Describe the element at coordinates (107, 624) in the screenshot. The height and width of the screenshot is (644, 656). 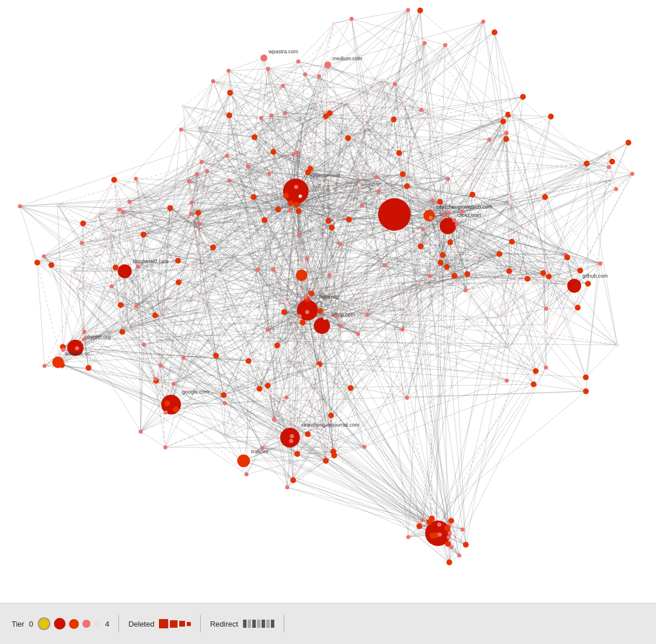
I see `tier-max: 4` at that location.